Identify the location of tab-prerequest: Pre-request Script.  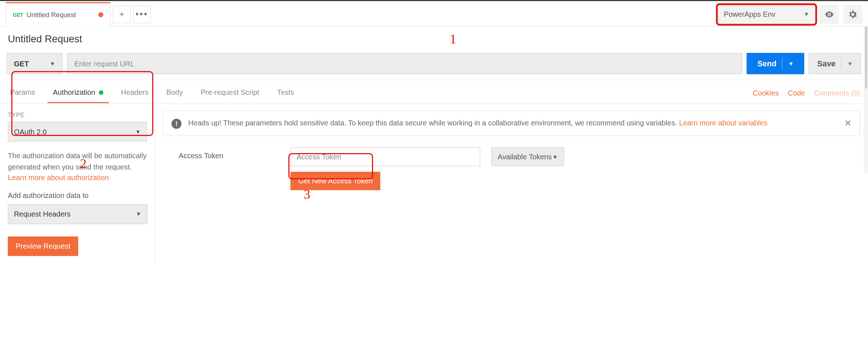
(230, 93).